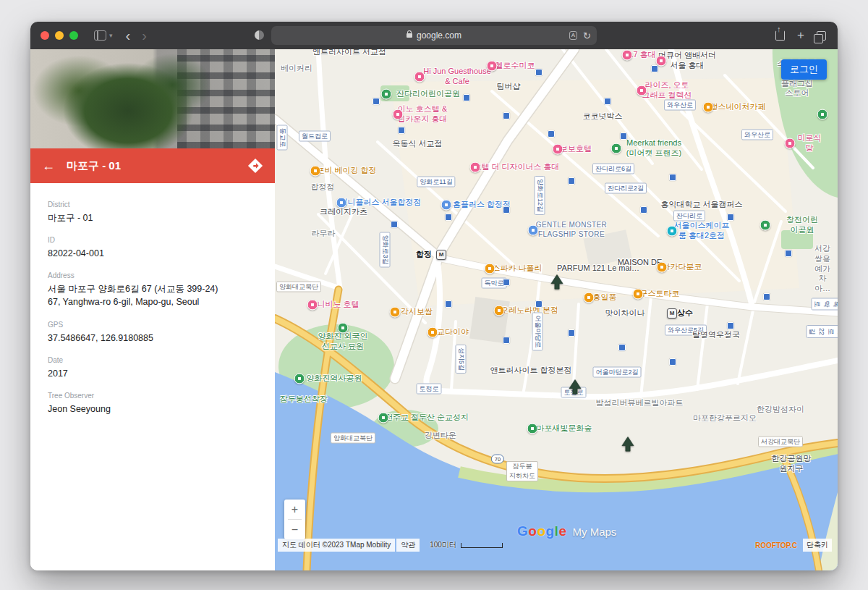 Image resolution: width=868 pixels, height=590 pixels. What do you see at coordinates (153, 240) in the screenshot?
I see `field-label: ID` at bounding box center [153, 240].